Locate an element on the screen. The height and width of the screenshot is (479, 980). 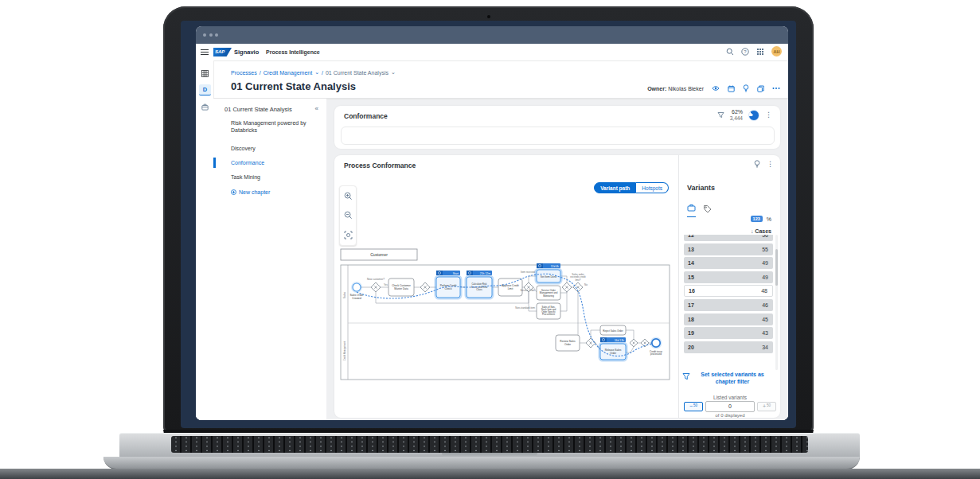
cases-header-label: Cases is located at coordinates (763, 231).